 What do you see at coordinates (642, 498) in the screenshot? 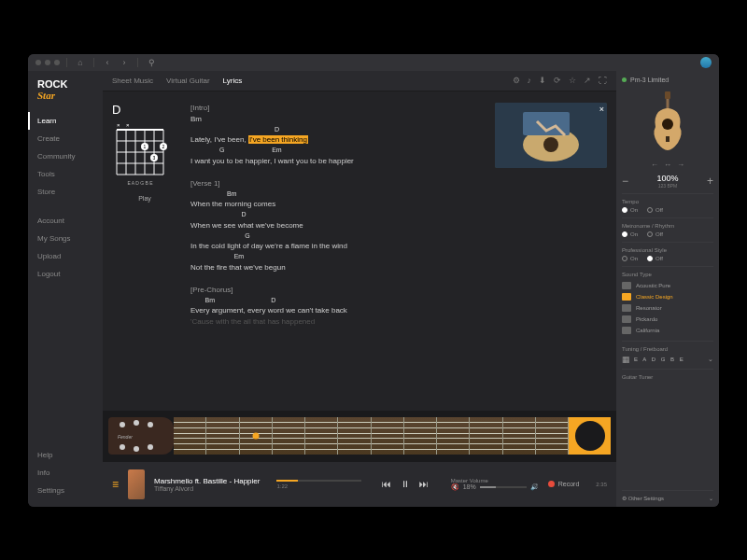
I see `other-settings-button: ⚙ Other Settings` at bounding box center [642, 498].